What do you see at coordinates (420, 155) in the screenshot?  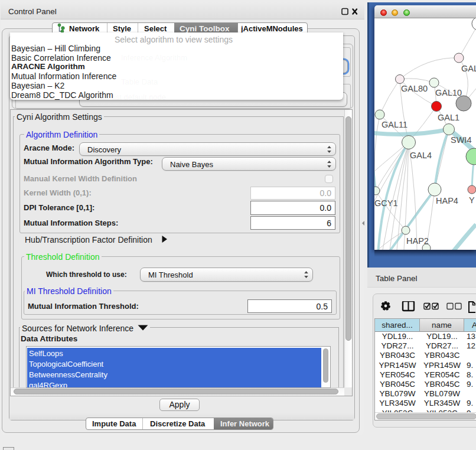 I see `svg-text: GAL4` at bounding box center [420, 155].